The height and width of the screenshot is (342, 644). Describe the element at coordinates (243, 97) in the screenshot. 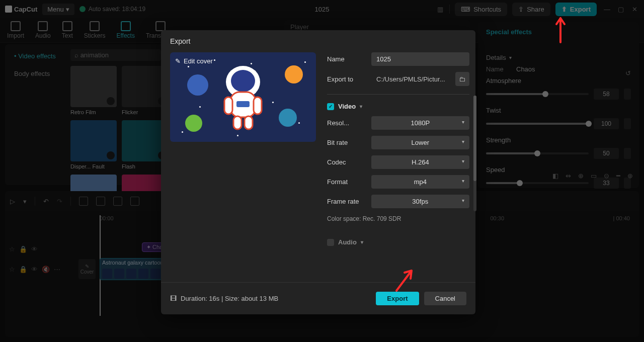

I see `cover-preview: ✎Edit cover` at that location.